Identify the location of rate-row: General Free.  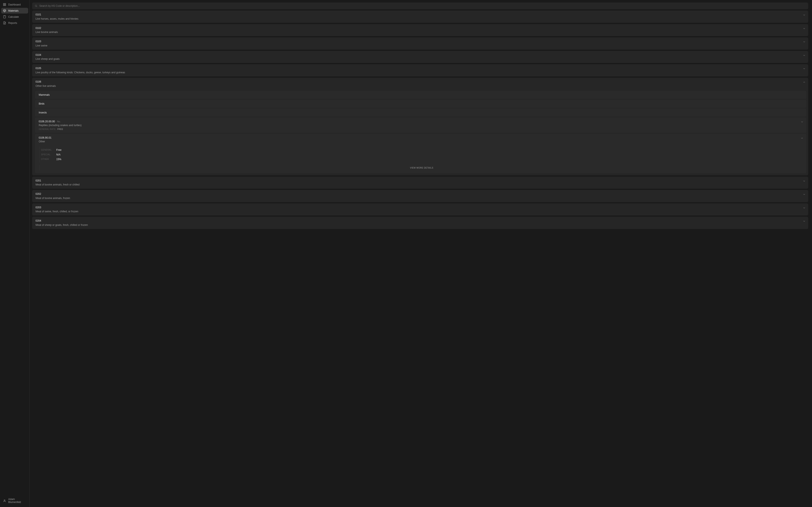
(421, 150).